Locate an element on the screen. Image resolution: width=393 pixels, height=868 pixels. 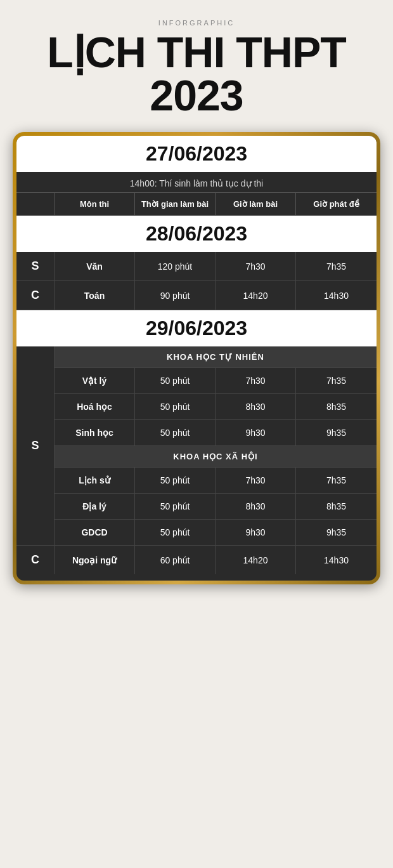
release-van: 7h35 is located at coordinates (336, 266).